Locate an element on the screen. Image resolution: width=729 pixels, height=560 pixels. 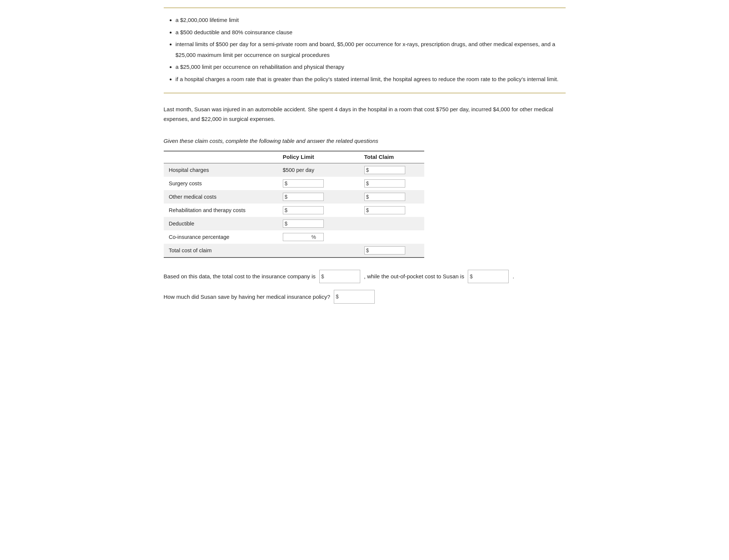
policy-limit-cell is located at coordinates (319, 251).